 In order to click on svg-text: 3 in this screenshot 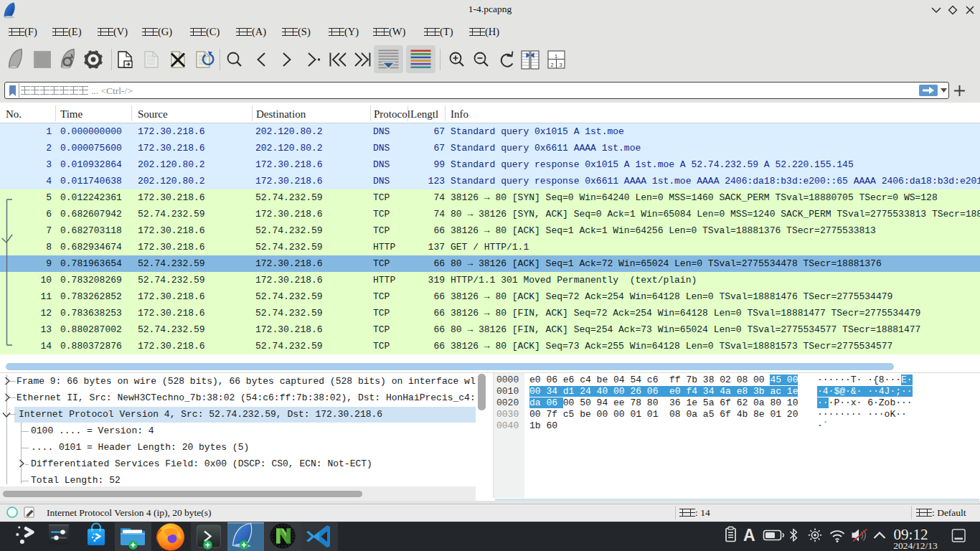, I will do `click(561, 65)`.